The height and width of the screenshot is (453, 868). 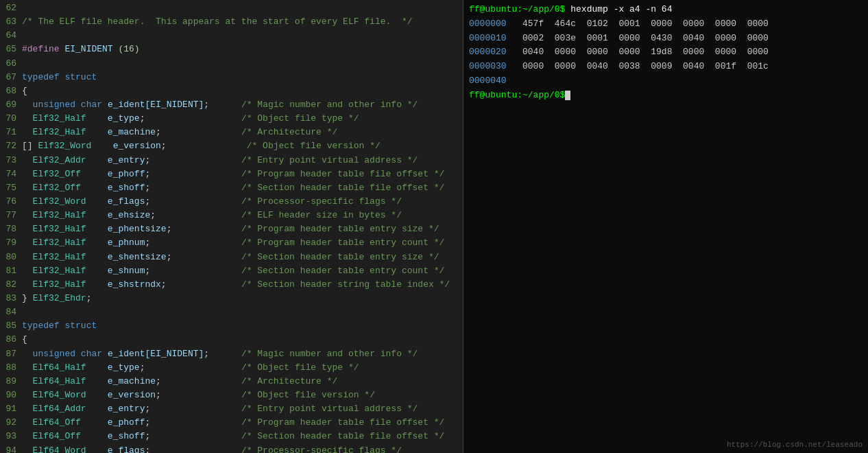 I want to click on code-line: 75 Elf32_Off e_shoff; /* Section header …, so click(x=232, y=188).